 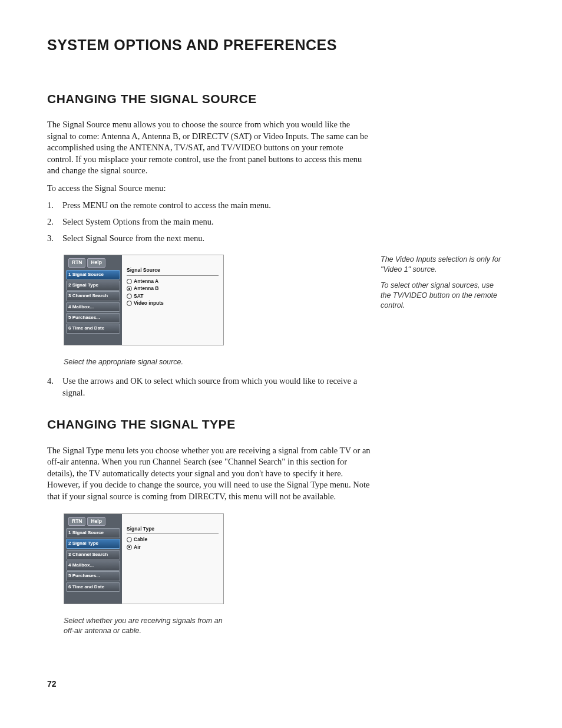 I want to click on step-text: Use the arrows and OK to select which so…, so click(x=217, y=387).